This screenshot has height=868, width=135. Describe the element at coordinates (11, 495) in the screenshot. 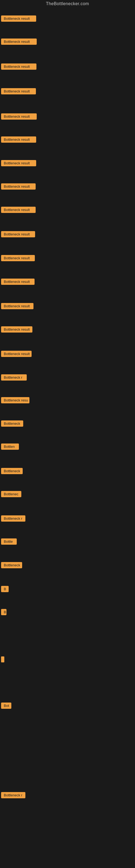

I see `bottleneck-row: Bottlenec` at that location.